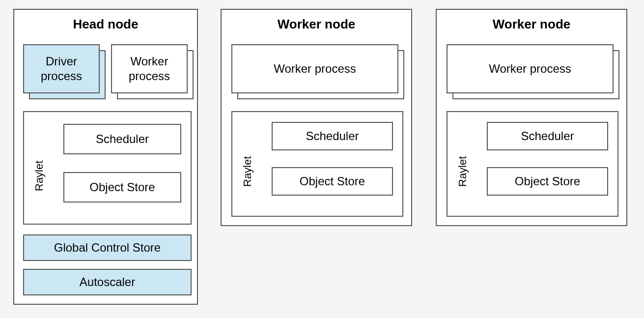  Describe the element at coordinates (122, 139) in the screenshot. I see `head-scheduler-box: Scheduler` at that location.